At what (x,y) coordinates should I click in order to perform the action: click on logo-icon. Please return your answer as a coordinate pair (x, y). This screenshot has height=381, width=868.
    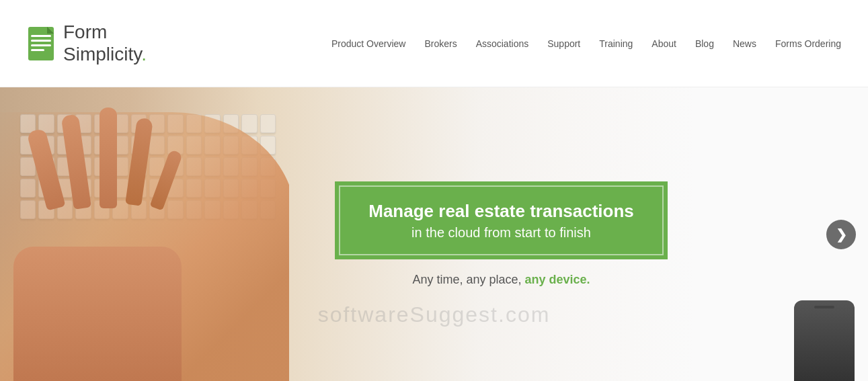
    Looking at the image, I should click on (41, 44).